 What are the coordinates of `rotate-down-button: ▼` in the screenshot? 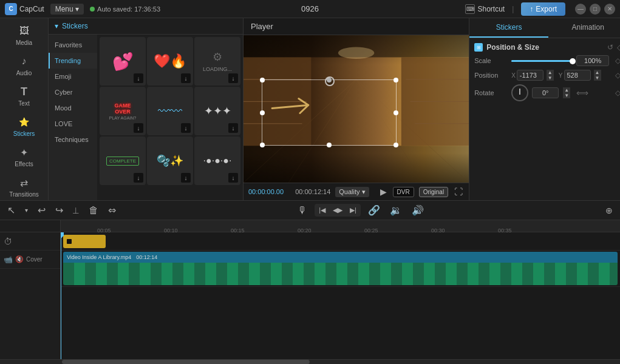 It's located at (567, 96).